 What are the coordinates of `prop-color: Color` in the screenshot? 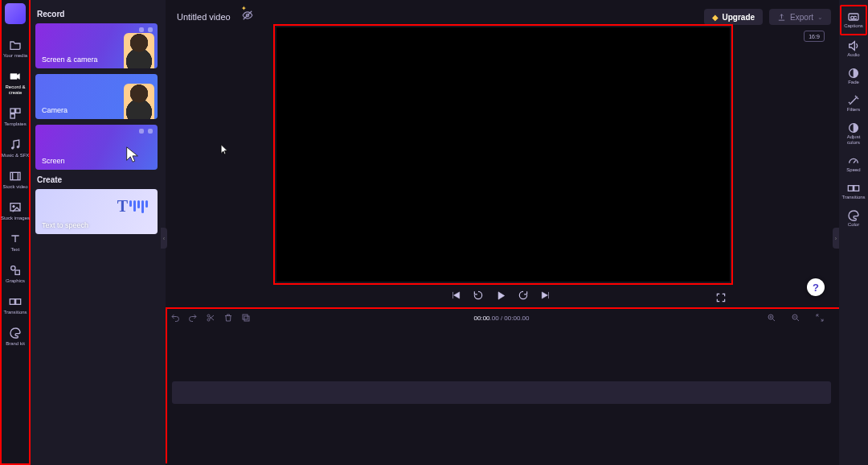 It's located at (854, 219).